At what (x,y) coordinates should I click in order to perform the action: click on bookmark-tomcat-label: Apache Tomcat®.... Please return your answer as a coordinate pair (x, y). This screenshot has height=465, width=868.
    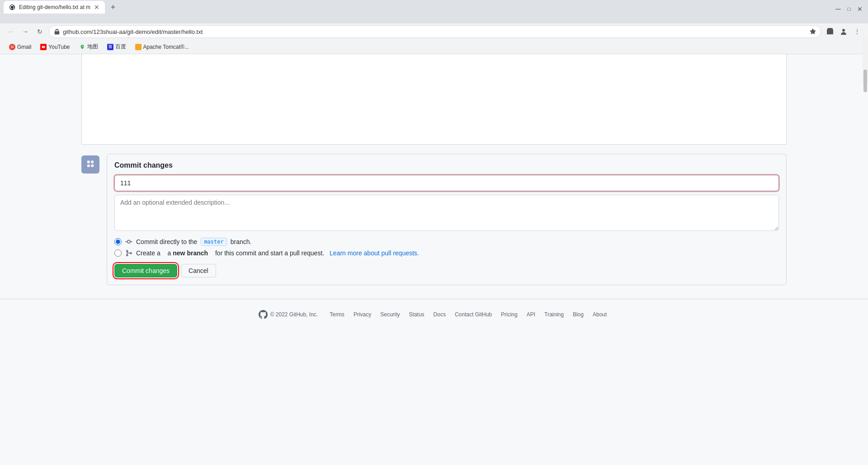
    Looking at the image, I should click on (166, 47).